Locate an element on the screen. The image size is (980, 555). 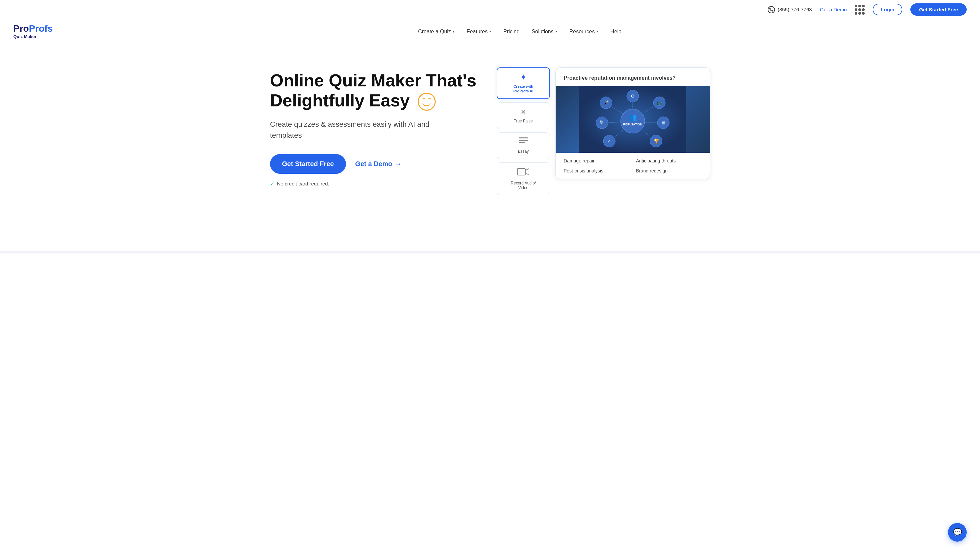
hero-subtitle: Create quizzes & assessments easily with… is located at coordinates (357, 130).